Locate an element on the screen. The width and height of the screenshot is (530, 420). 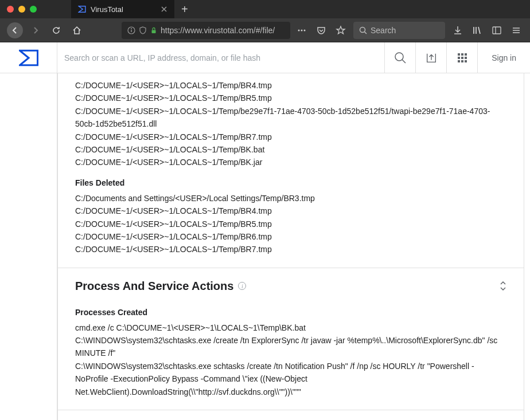
info-icon is located at coordinates (131, 30).